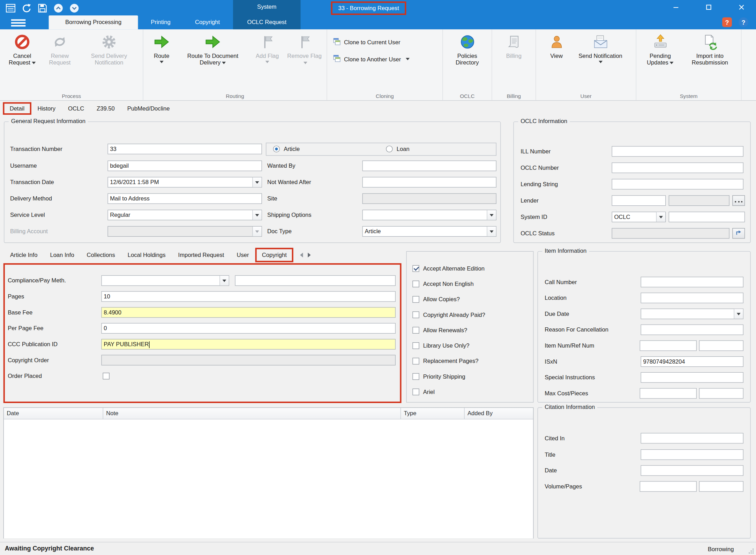 This screenshot has width=756, height=555. Describe the element at coordinates (208, 22) in the screenshot. I see `ribbon-tab-copyright: Copyright` at that location.